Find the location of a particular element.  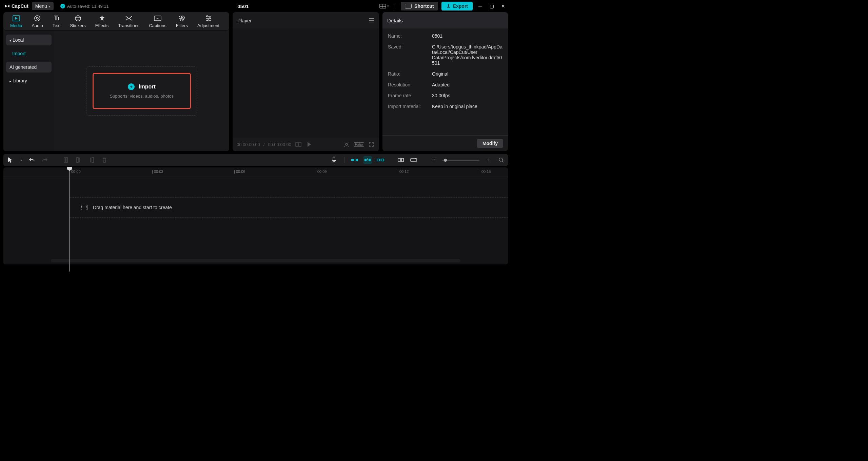

export-label: Export is located at coordinates (460, 6).